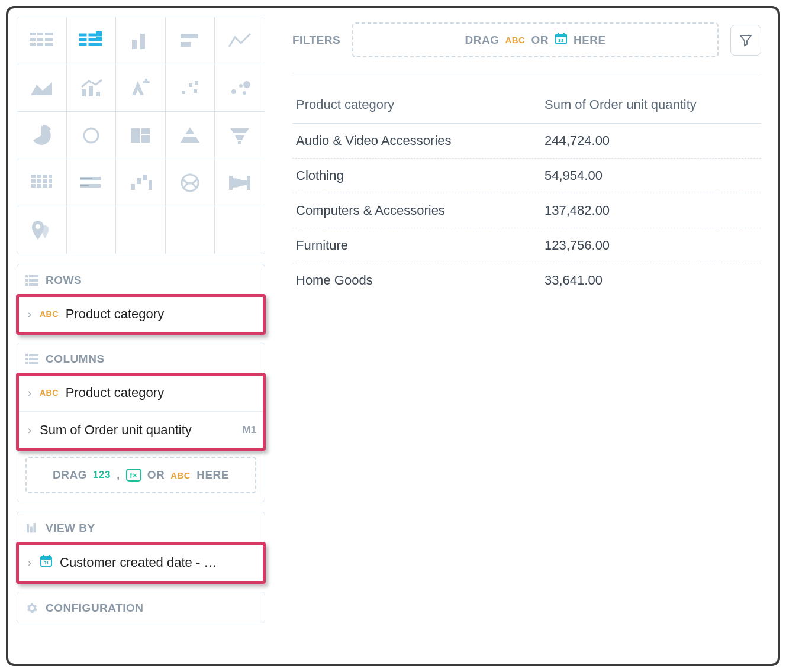 The image size is (786, 672). What do you see at coordinates (141, 528) in the screenshot?
I see `viewby-header: VIEW BY` at bounding box center [141, 528].